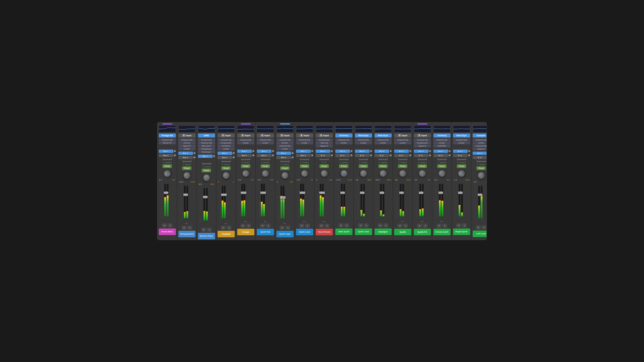 This screenshot has width=644, height=362. Describe the element at coordinates (442, 232) in the screenshot. I see `channel-name: Growly Synth` at that location.